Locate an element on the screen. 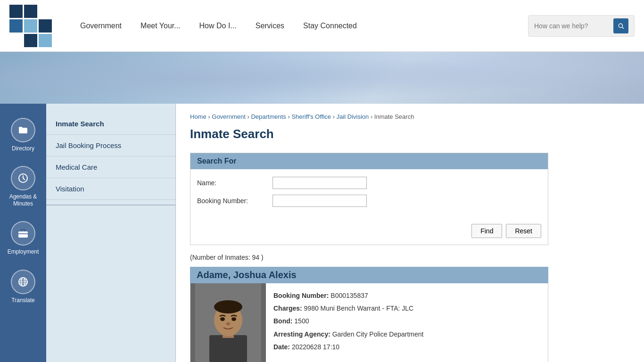 The width and height of the screenshot is (644, 362). search-form-container: Search For Name: Booking Number: Find Re… is located at coordinates (369, 199).